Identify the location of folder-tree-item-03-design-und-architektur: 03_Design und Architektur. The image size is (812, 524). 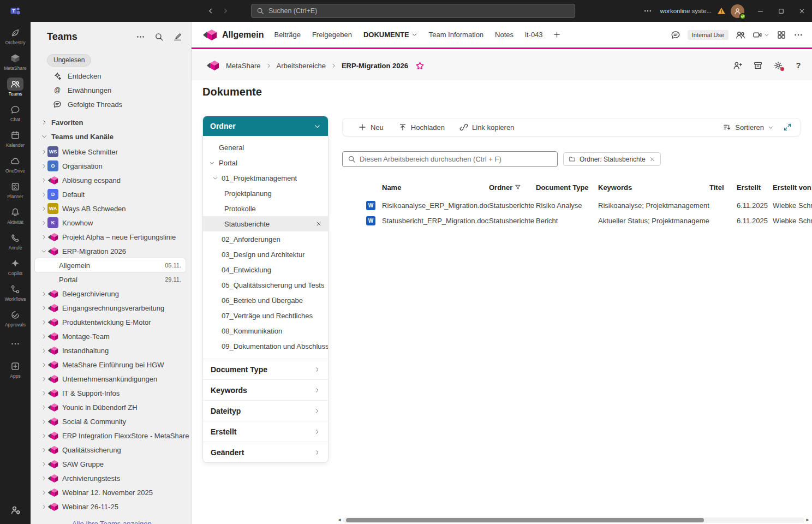
(265, 254).